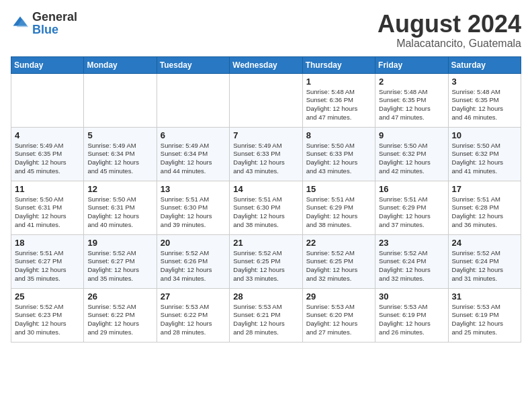  What do you see at coordinates (266, 158) in the screenshot?
I see `day-detail: Sunrise: 5:49 AM Sunset: 6:33 PM Dayligh…` at bounding box center [266, 158].